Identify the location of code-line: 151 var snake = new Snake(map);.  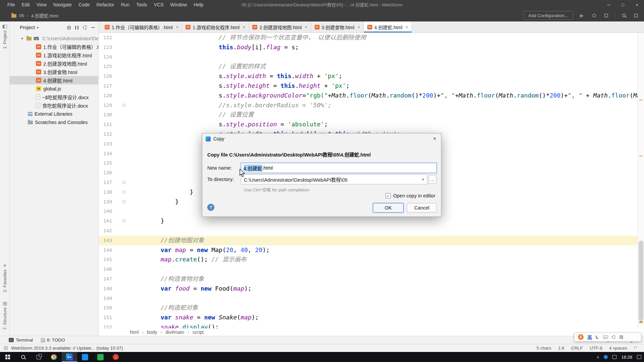
(368, 318).